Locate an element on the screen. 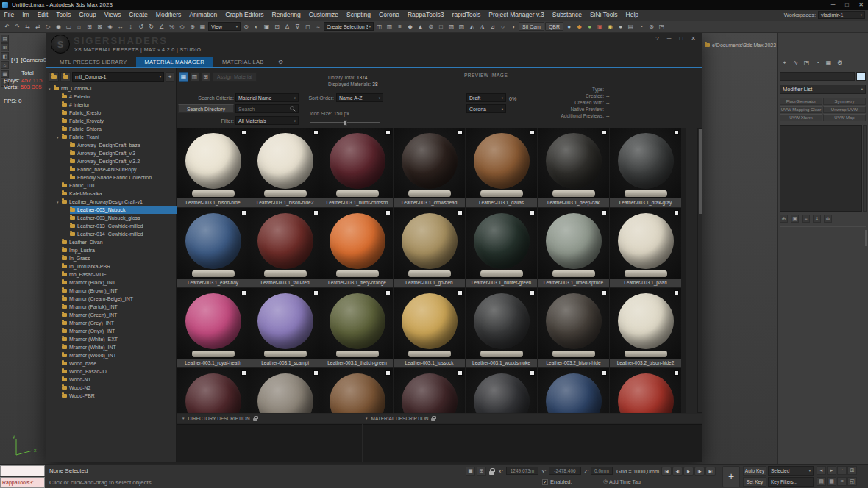 Image resolution: width=868 pixels, height=488 pixels. material-tile: Leather-003.1_falu-red is located at coordinates (285, 248).